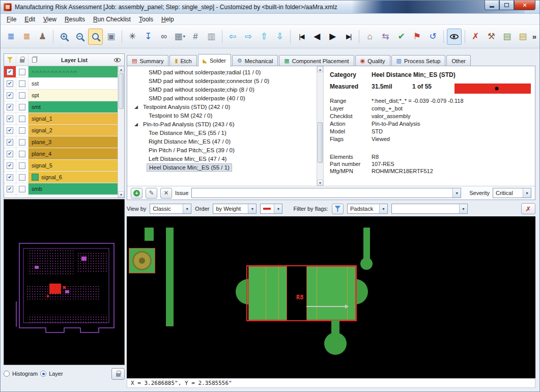  What do you see at coordinates (418, 61) in the screenshot?
I see `tab-process-setup: ▥Process Setup` at bounding box center [418, 61].